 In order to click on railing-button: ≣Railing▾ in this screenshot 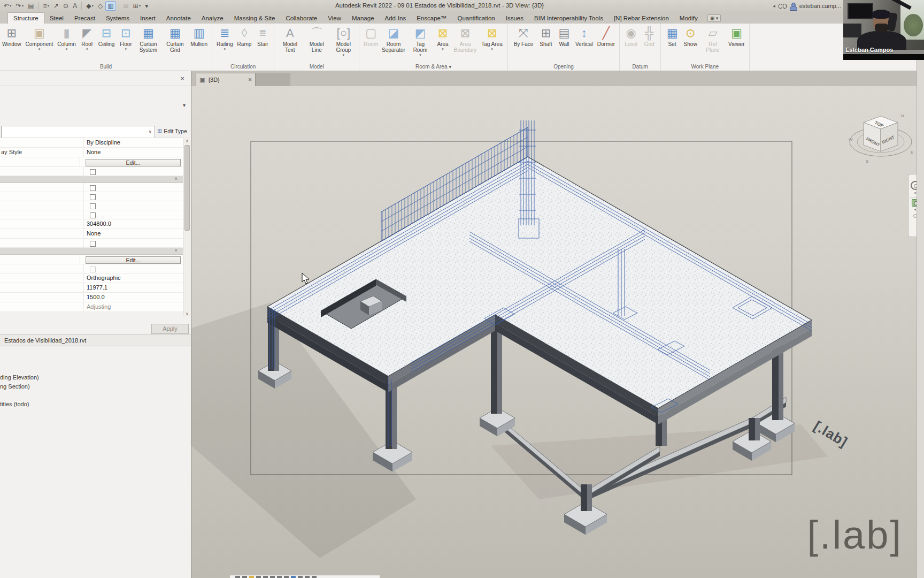, I will do `click(225, 38)`.